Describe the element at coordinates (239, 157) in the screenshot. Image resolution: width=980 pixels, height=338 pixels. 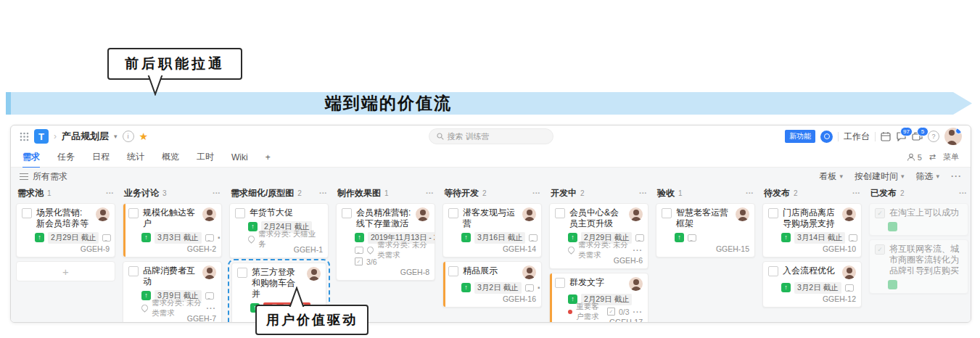
I see `tab-Wiki: Wiki` at that location.